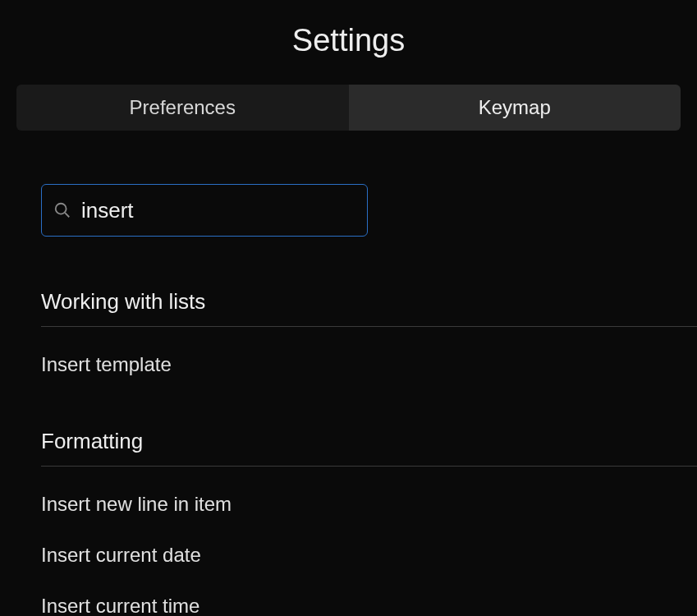 The width and height of the screenshot is (697, 616). I want to click on keymap-item: Insert new line in item, so click(369, 497).